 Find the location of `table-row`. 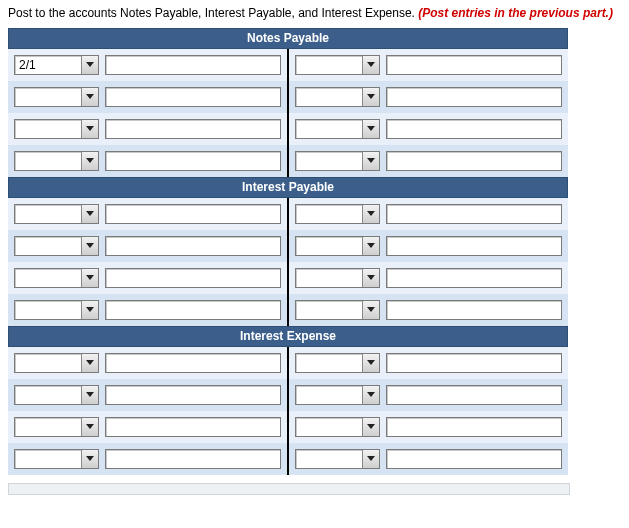

table-row is located at coordinates (288, 214).